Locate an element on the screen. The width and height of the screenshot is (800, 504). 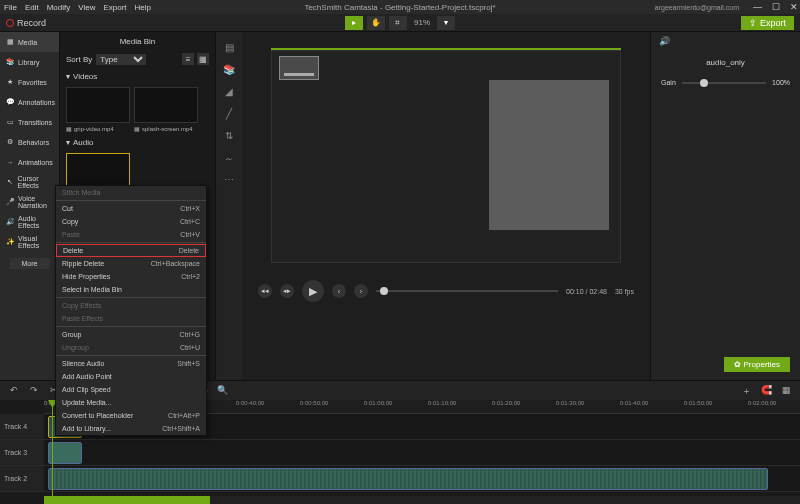
prev-marker-button: ◂◂ is located at coordinates (265, 291).